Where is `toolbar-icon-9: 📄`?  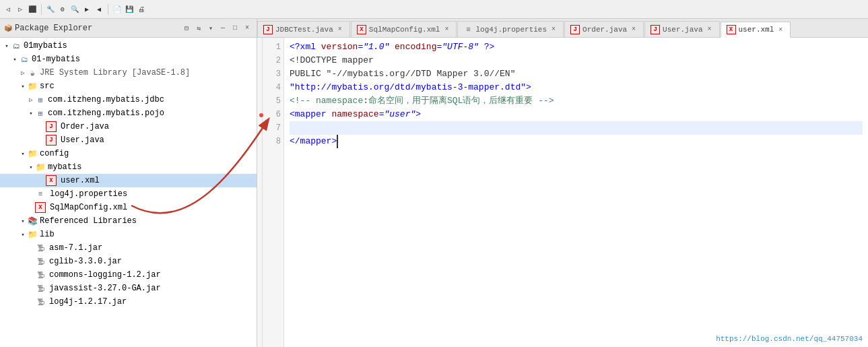 toolbar-icon-9: 📄 is located at coordinates (117, 9).